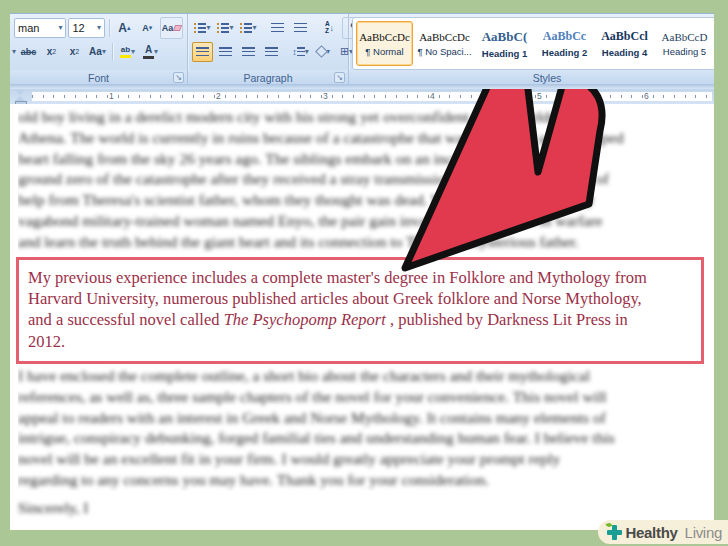 The height and width of the screenshot is (546, 728). What do you see at coordinates (663, 532) in the screenshot?
I see `healthy-living-watermark: Healthy Living` at bounding box center [663, 532].